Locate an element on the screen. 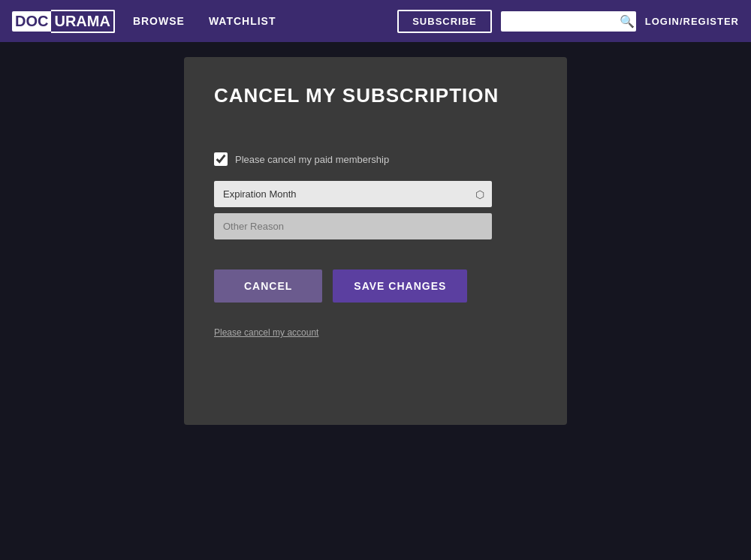 The width and height of the screenshot is (751, 560). checkbox-label: Please cancel my paid membership is located at coordinates (312, 159).